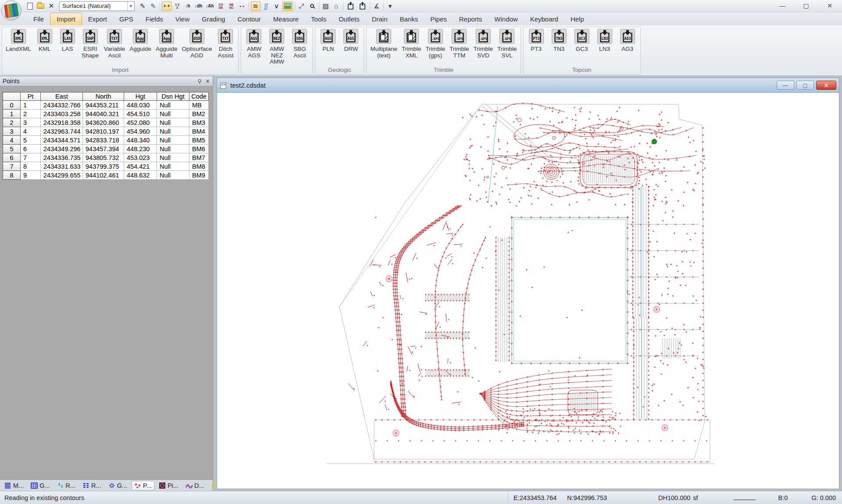 This screenshot has width=842, height=504. What do you see at coordinates (140, 158) in the screenshot?
I see `cell-6-4: 453.023` at bounding box center [140, 158].